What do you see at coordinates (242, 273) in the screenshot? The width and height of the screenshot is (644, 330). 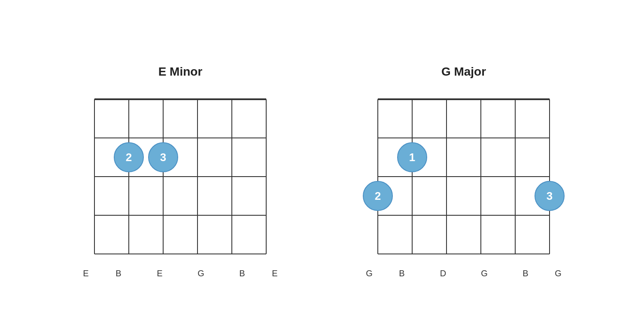 I see `string-label-e-minor-4: B` at bounding box center [242, 273].